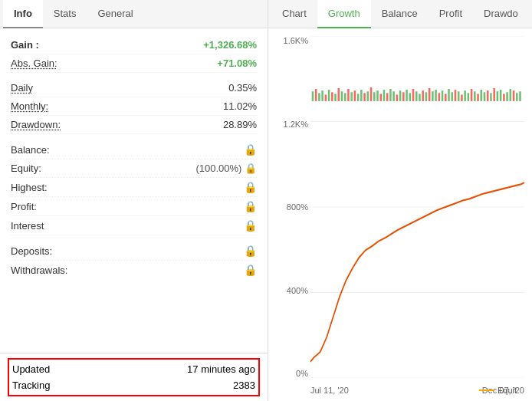  I want to click on left-tabs: Info Stats General, so click(133, 14).